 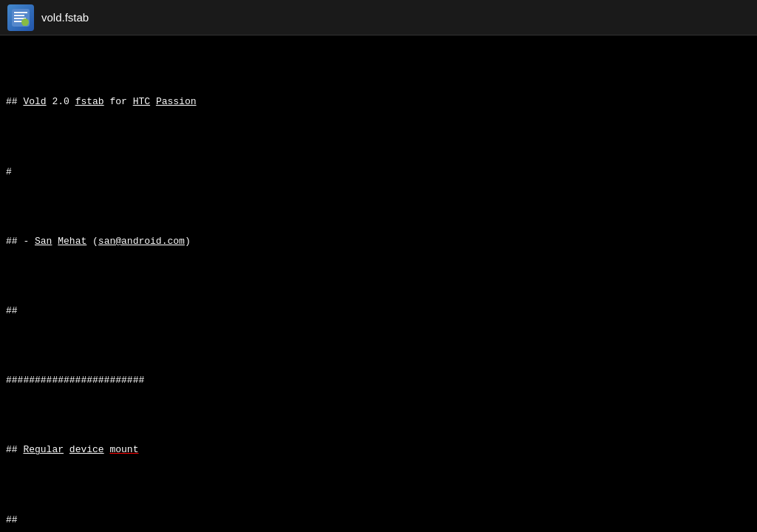 I want to click on san-link: San, so click(x=43, y=241).